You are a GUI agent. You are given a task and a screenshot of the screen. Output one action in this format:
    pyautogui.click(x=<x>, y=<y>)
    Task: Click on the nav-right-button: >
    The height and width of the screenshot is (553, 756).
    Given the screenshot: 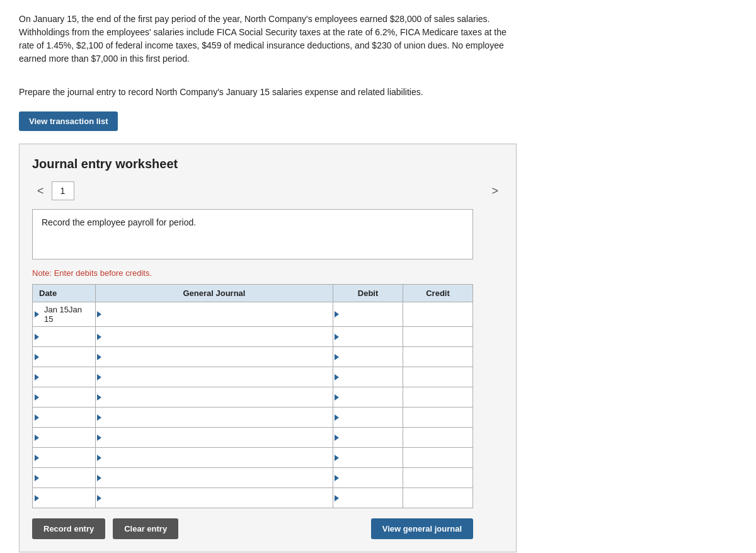 What is the action you would take?
    pyautogui.click(x=495, y=191)
    